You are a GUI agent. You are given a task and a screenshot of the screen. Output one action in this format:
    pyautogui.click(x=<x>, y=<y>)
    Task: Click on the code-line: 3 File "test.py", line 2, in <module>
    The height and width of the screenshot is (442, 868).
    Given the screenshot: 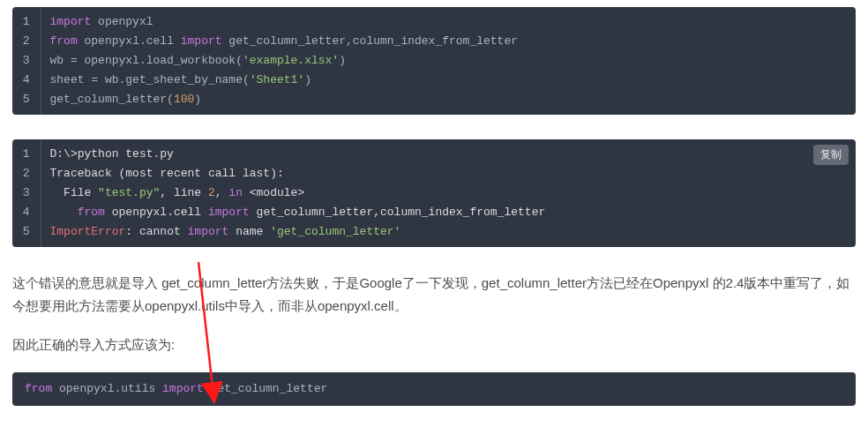 What is the action you would take?
    pyautogui.click(x=434, y=193)
    